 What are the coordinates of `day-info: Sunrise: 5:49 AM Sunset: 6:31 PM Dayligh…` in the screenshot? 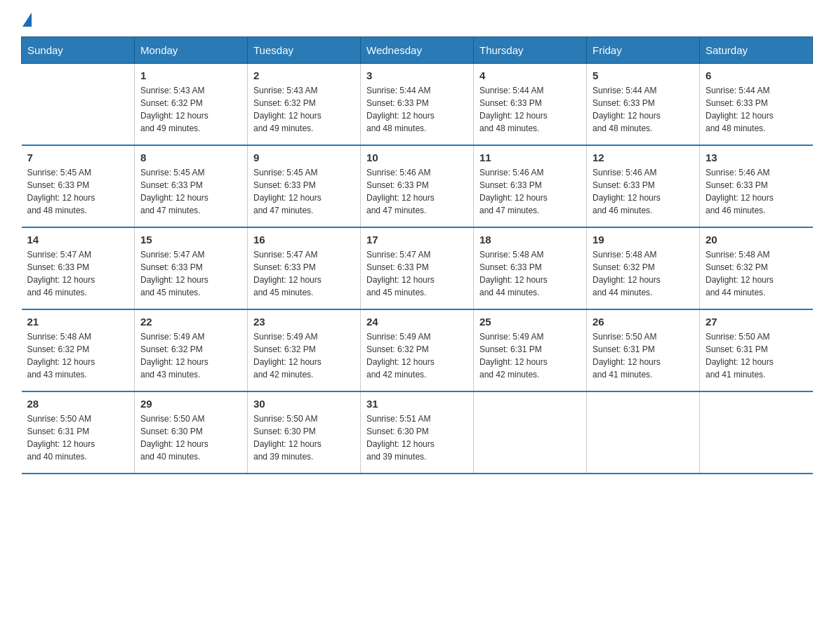 It's located at (530, 356).